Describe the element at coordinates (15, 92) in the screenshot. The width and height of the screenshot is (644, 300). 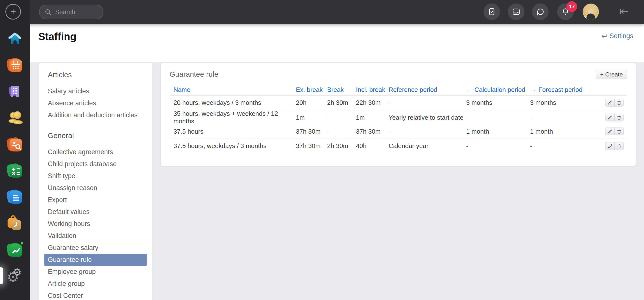
I see `building-icon` at that location.